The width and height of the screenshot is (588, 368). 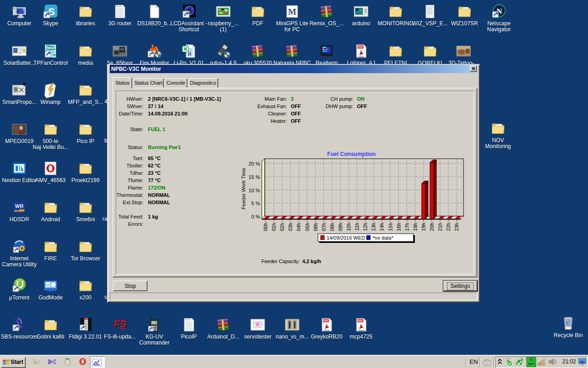 What do you see at coordinates (390, 227) in the screenshot?
I see `svg-text: 15h` at bounding box center [390, 227].